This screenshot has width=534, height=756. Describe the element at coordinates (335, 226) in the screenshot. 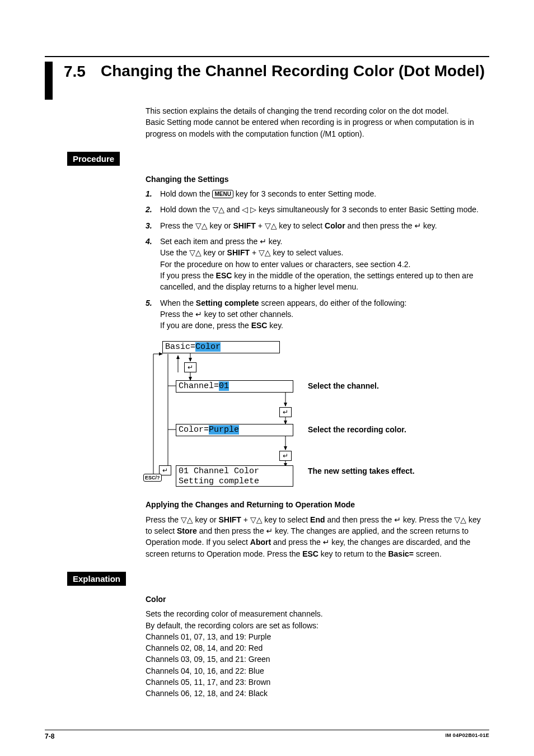

I see `color-word: Color` at that location.